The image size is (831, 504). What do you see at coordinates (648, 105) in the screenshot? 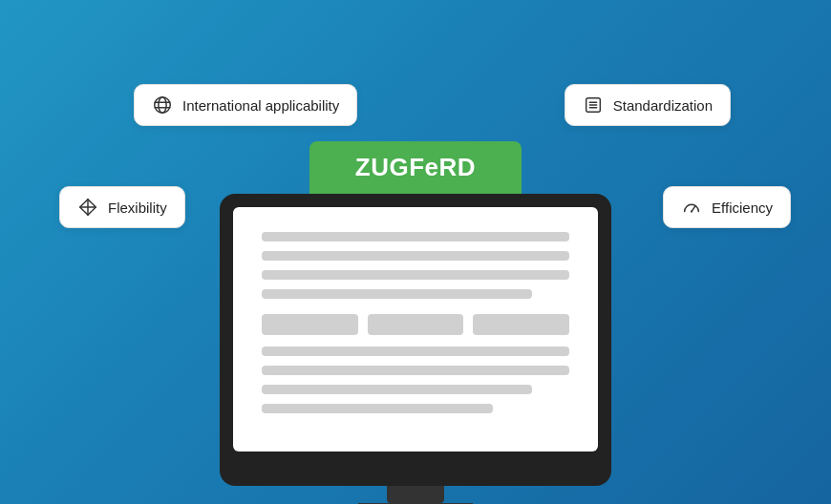
I see `badge-standardization: Standardization` at bounding box center [648, 105].